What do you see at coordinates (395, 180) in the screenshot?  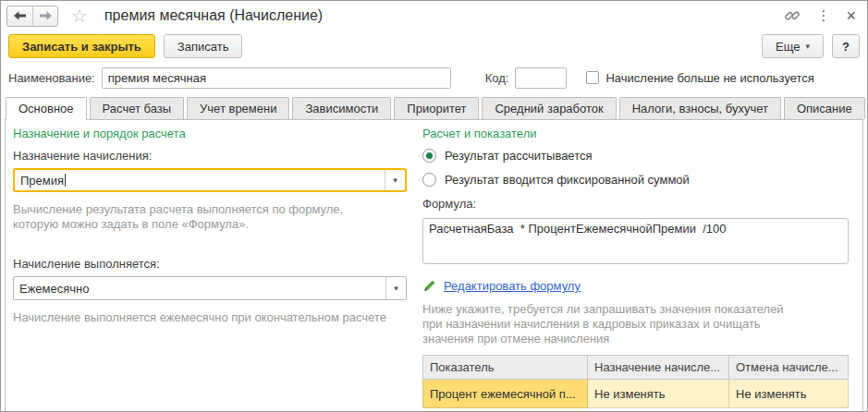 I see `purpose-dropdown-button: ▾` at bounding box center [395, 180].